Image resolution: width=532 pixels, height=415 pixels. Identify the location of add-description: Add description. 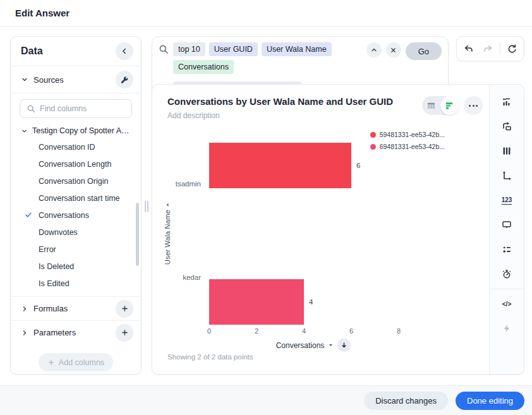
(281, 116).